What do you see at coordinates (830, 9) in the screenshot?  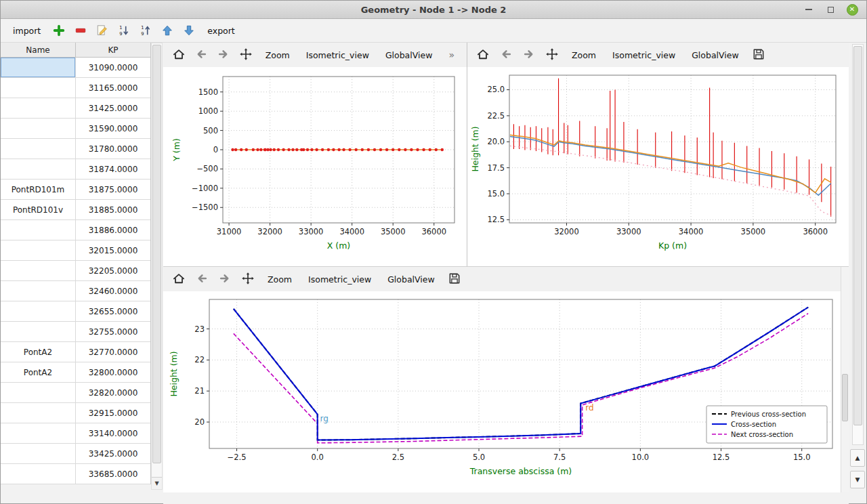 I see `maximize-button` at bounding box center [830, 9].